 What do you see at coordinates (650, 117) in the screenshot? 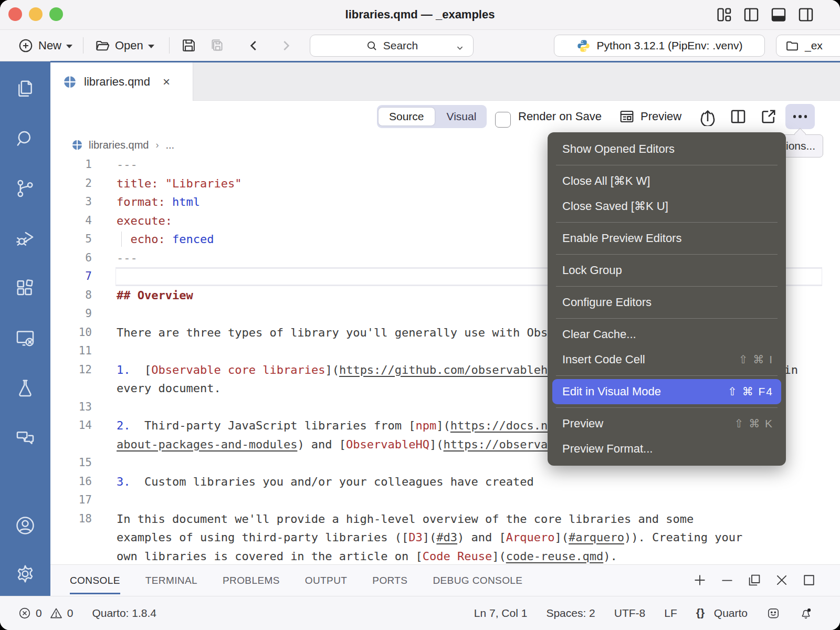
I see `preview-button: Preview` at bounding box center [650, 117].